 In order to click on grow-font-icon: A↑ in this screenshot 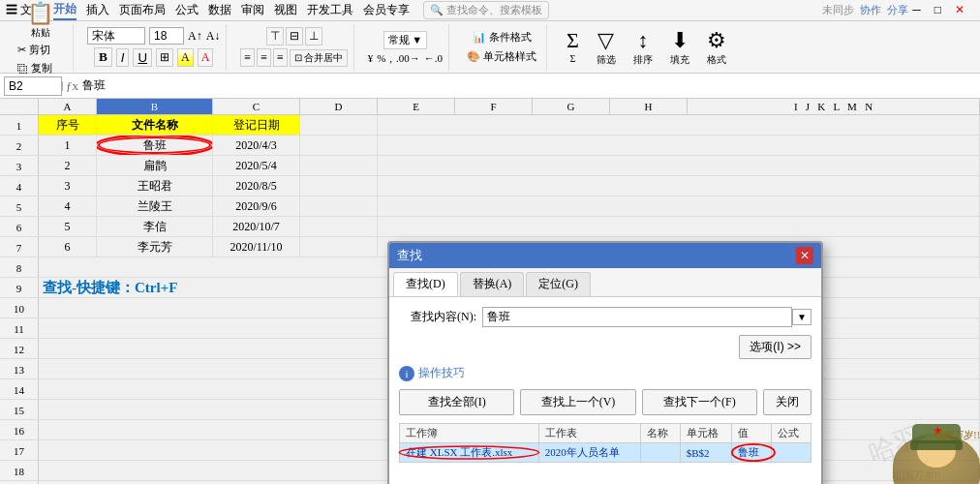, I will do `click(196, 37)`.